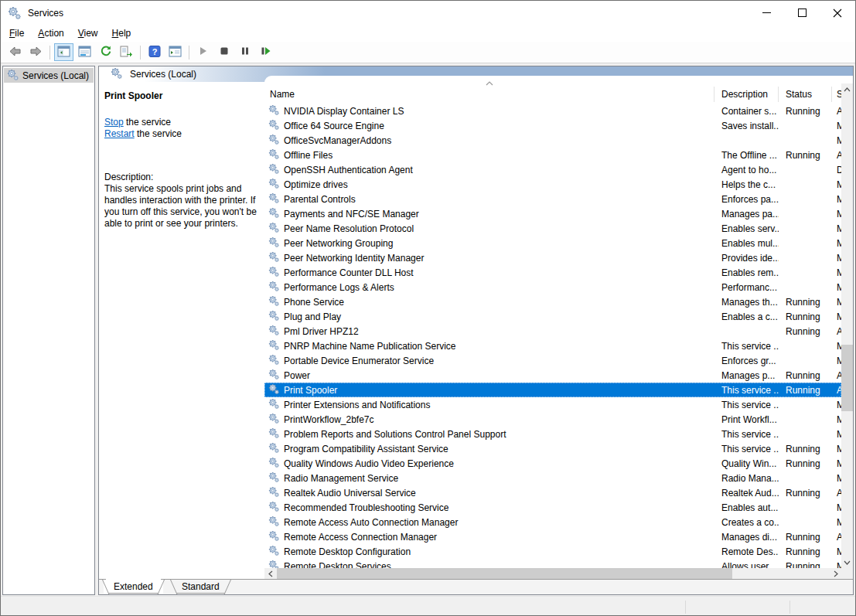 The width and height of the screenshot is (856, 616). What do you see at coordinates (802, 12) in the screenshot?
I see `maximize-button` at bounding box center [802, 12].